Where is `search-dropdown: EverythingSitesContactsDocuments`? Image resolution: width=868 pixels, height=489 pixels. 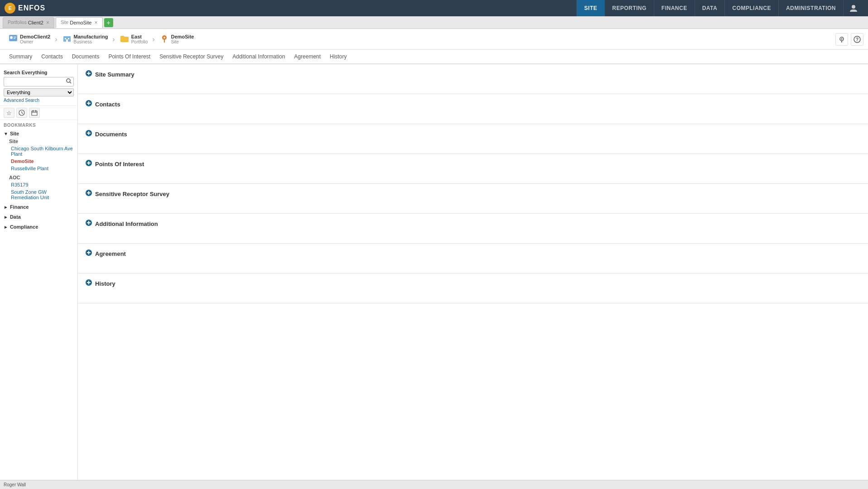 search-dropdown: EverythingSitesContactsDocuments is located at coordinates (39, 92).